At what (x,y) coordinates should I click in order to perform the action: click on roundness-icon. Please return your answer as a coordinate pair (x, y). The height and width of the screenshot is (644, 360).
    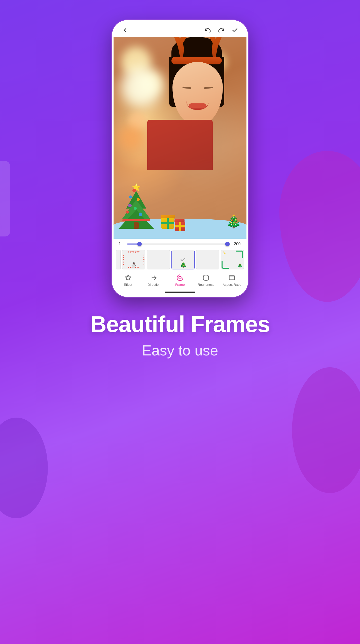
    Looking at the image, I should click on (206, 278).